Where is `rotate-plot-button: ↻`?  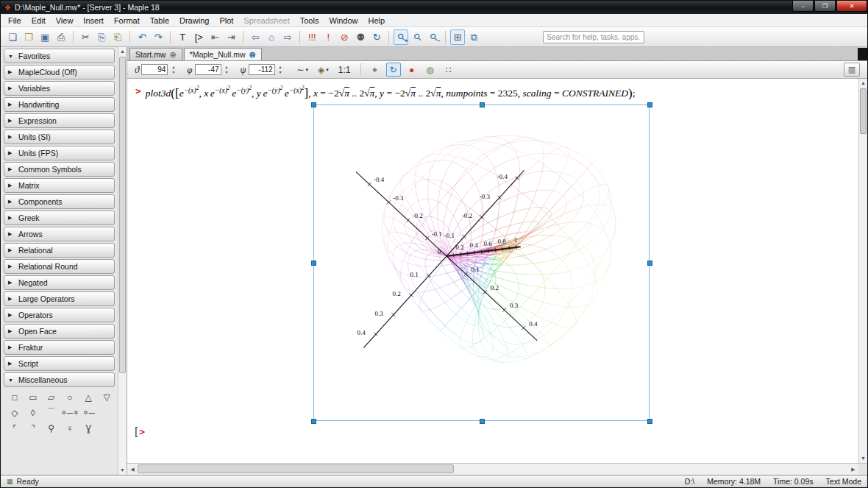 rotate-plot-button: ↻ is located at coordinates (394, 69).